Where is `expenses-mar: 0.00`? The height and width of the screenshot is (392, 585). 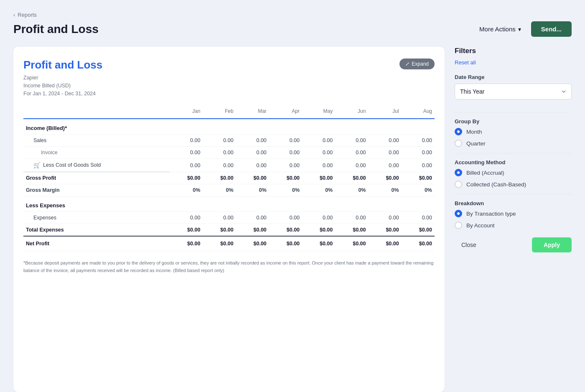
expenses-mar: 0.00 is located at coordinates (252, 218).